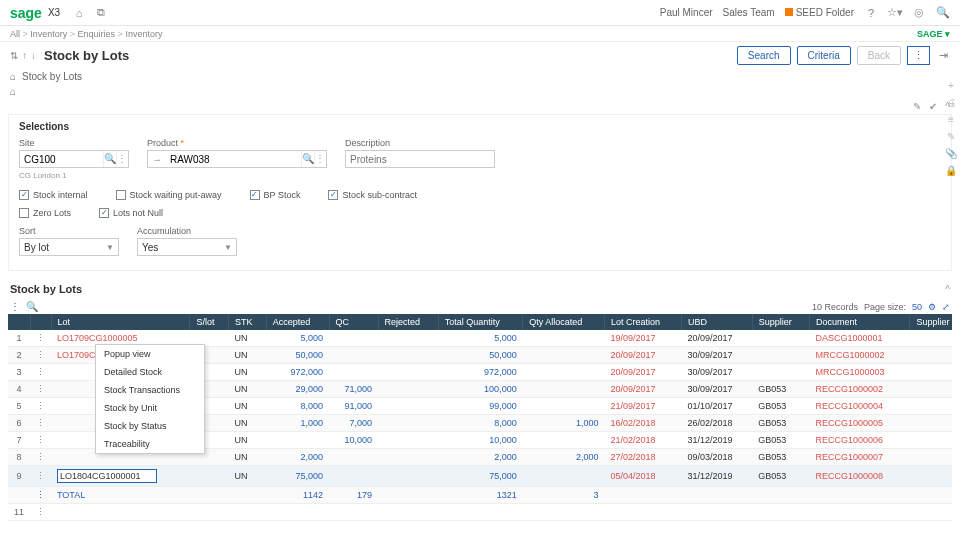 The width and height of the screenshot is (960, 540). I want to click on pagesize-label: Page size:, so click(885, 307).